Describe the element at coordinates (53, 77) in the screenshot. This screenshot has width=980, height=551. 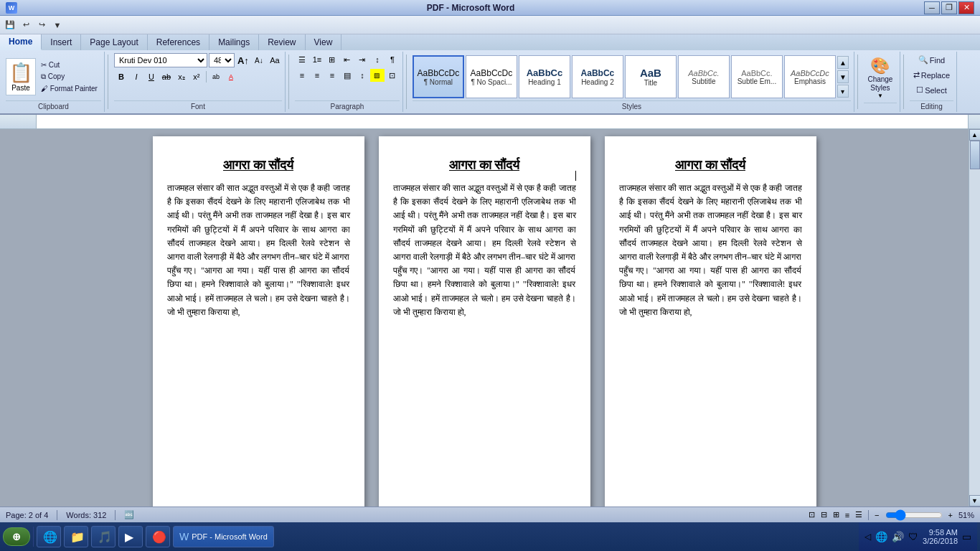
I see `clipboard-group-content: 📋 Paste ✂ Cut ⧉ Copy 🖌 Format Painter` at that location.